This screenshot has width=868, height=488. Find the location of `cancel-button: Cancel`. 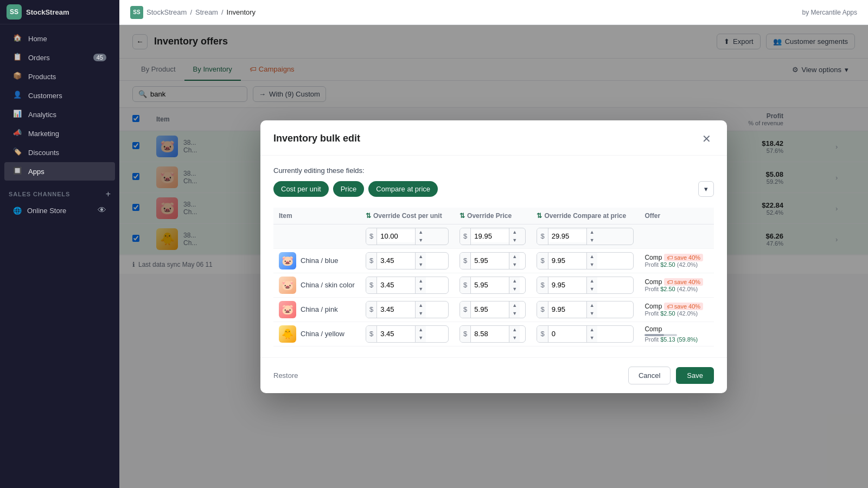

cancel-button: Cancel is located at coordinates (649, 375).